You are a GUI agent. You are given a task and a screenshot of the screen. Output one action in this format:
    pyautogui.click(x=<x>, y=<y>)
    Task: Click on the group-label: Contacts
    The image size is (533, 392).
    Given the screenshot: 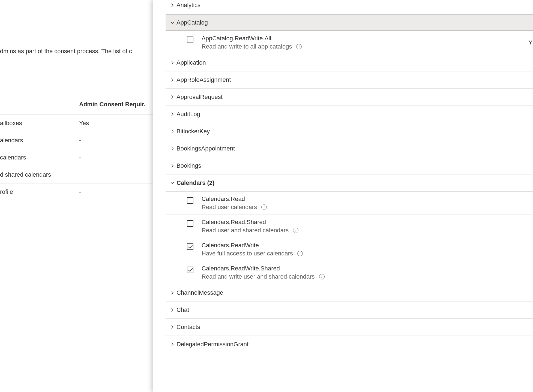 What is the action you would take?
    pyautogui.click(x=188, y=327)
    